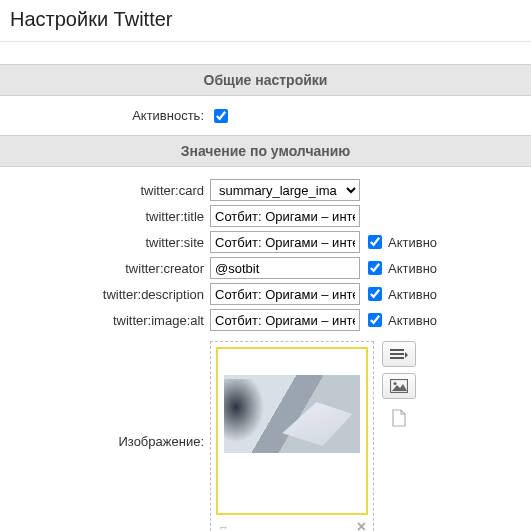 The image size is (531, 531). What do you see at coordinates (285, 190) in the screenshot?
I see `select-twitter-card: summary_large_ima` at bounding box center [285, 190].